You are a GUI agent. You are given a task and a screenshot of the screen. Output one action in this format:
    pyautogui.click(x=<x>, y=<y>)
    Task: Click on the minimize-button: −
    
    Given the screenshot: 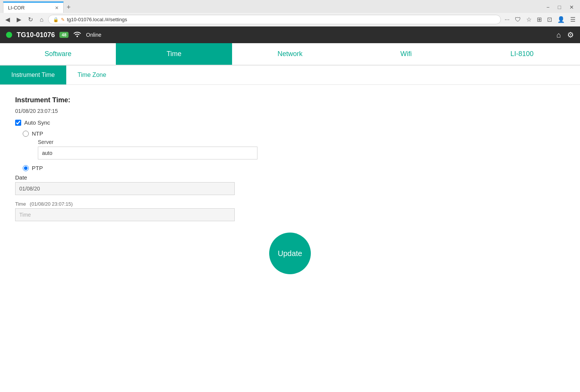 What is the action you would take?
    pyautogui.click(x=548, y=7)
    